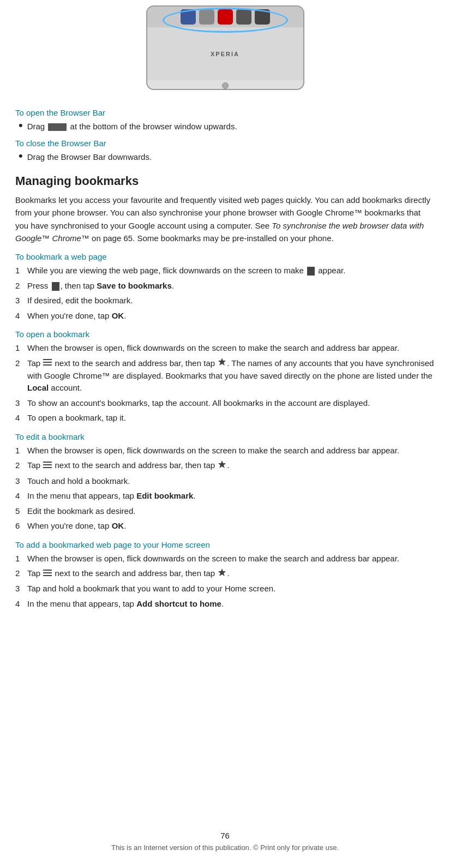 This screenshot has width=450, height=868. I want to click on add-to-home-section: To add a bookmarked web page to your Hom…, so click(225, 575).